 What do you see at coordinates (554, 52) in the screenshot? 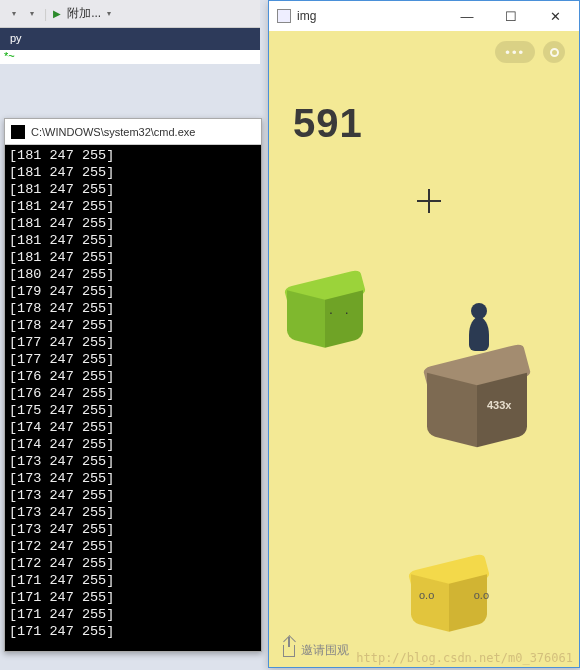
I see `target-icon` at bounding box center [554, 52].